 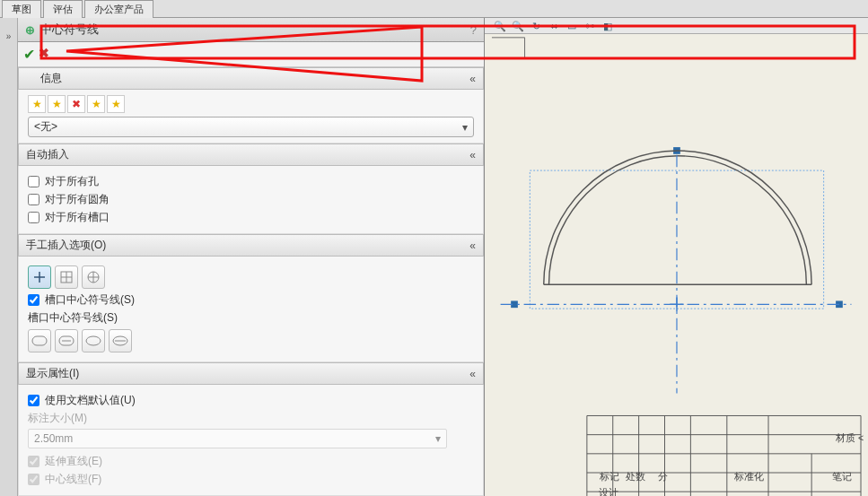 What do you see at coordinates (849, 438) in the screenshot?
I see `tb-material: 材质 <` at bounding box center [849, 438].